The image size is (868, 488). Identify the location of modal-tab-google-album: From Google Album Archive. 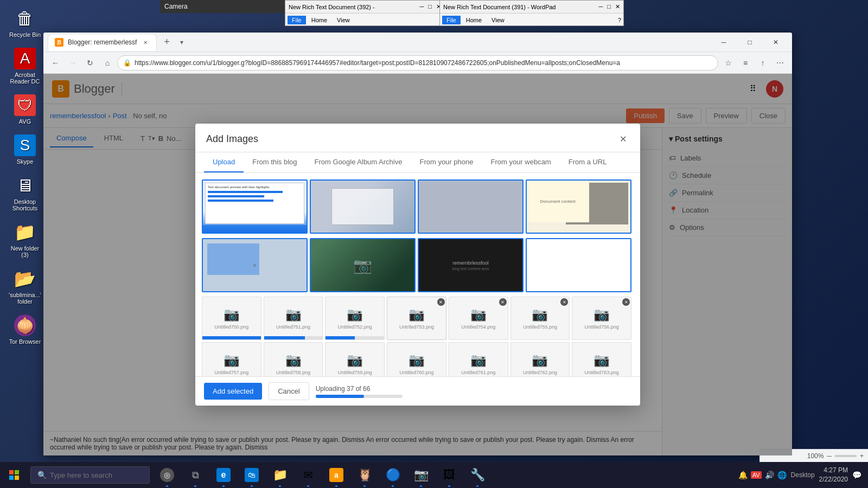
(359, 163).